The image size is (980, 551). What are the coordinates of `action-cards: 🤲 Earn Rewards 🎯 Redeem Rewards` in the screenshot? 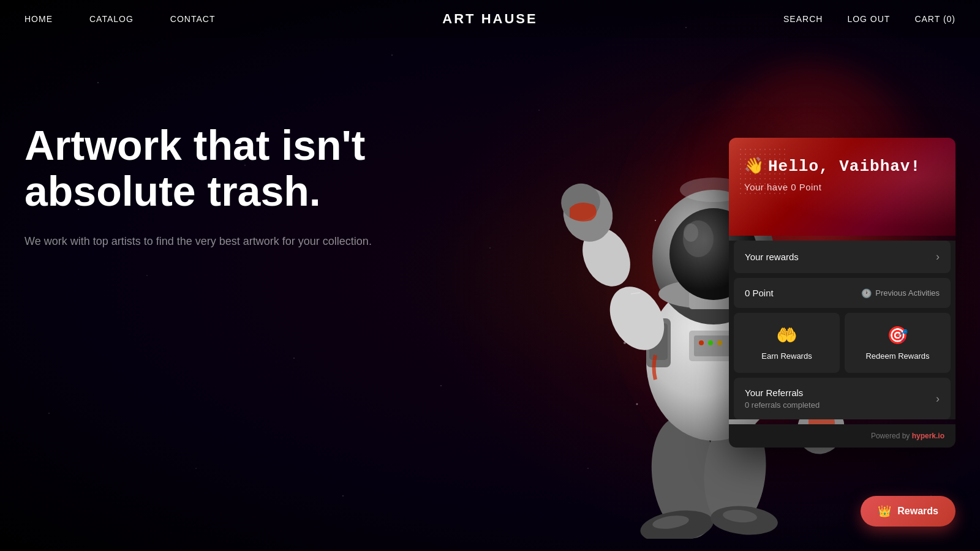 It's located at (842, 343).